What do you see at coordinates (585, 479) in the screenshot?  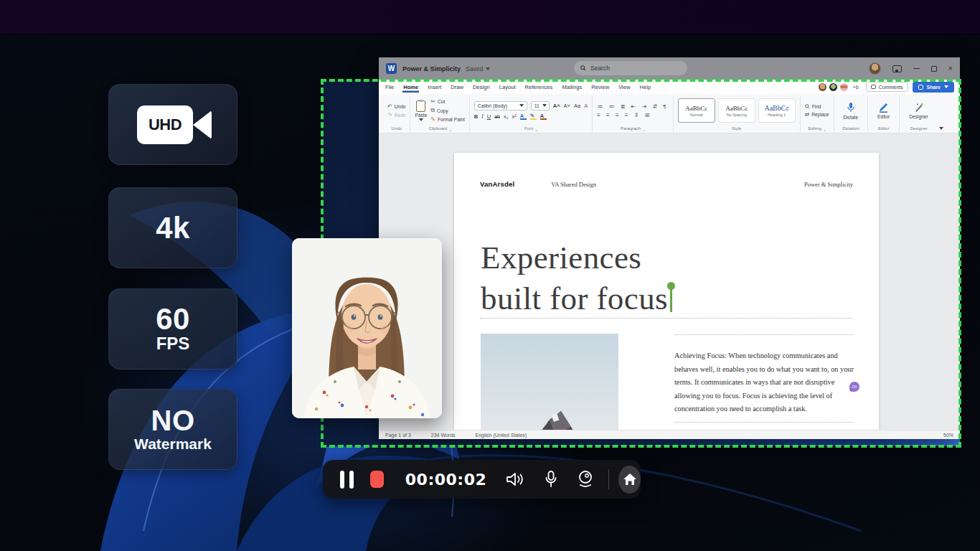 I see `webcam-button` at bounding box center [585, 479].